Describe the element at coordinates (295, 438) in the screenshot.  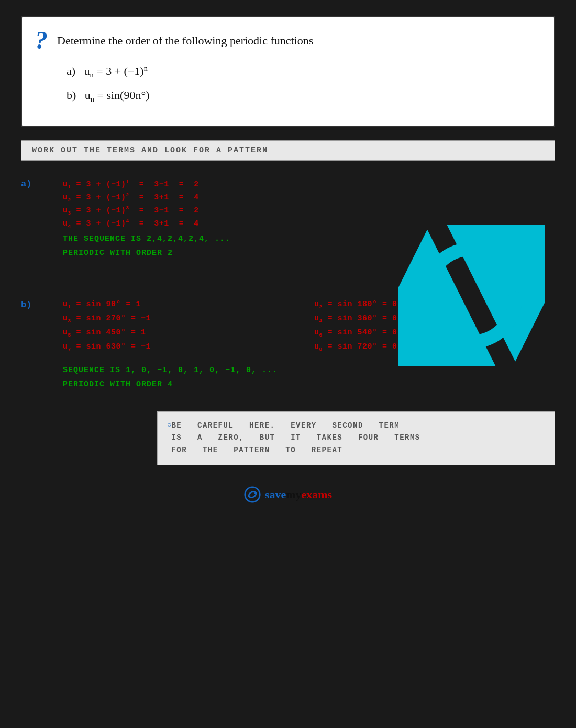
I see `careful-text-2: IS A ZERO, BUT IT TAKES FOUR TERMS` at that location.